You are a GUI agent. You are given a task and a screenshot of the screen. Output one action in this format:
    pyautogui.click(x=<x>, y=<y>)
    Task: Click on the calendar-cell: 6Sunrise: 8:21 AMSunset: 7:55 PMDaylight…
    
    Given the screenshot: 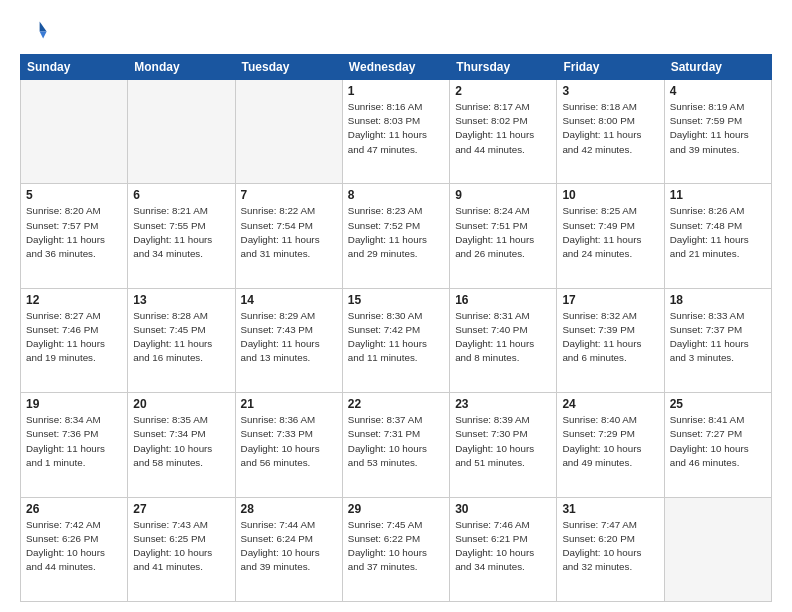 What is the action you would take?
    pyautogui.click(x=182, y=236)
    